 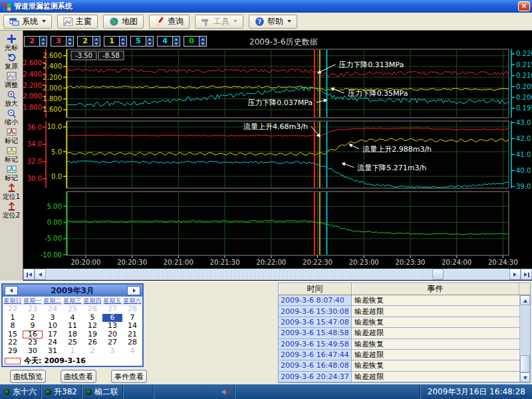 What do you see at coordinates (11, 61) in the screenshot?
I see `tool-restore: 复原` at bounding box center [11, 61].